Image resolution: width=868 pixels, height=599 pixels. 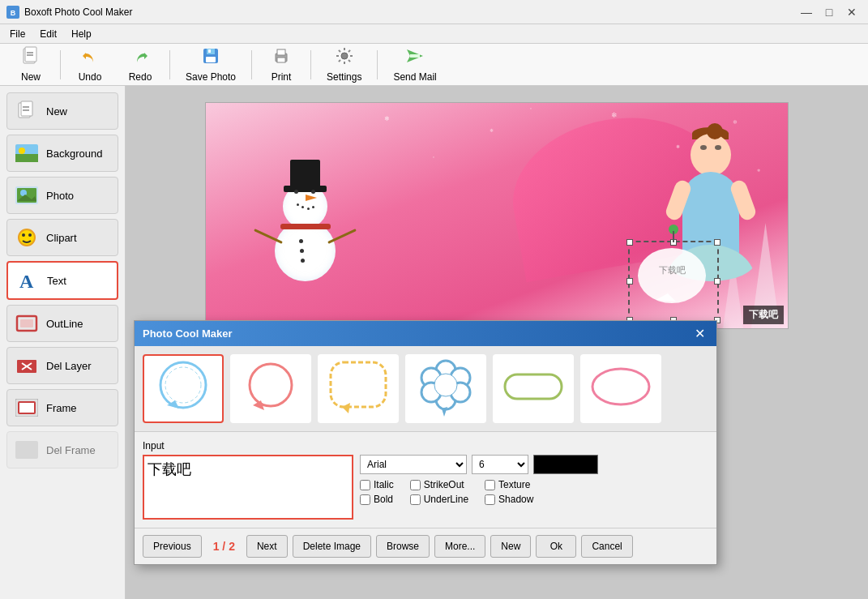 What do you see at coordinates (491, 130) in the screenshot?
I see `snowflake-2: ❄` at bounding box center [491, 130].